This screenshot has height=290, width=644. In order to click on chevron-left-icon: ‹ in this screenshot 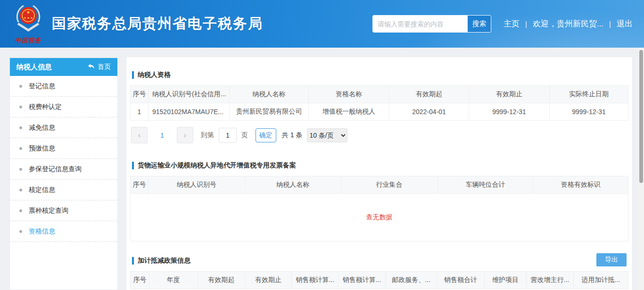, I will do `click(140, 135)`.